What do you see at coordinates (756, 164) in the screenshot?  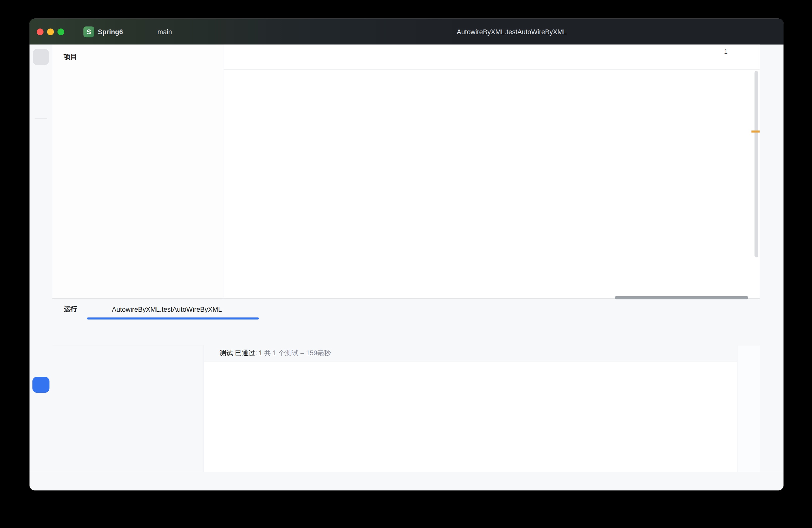 I see `editor-scrollbar` at bounding box center [756, 164].